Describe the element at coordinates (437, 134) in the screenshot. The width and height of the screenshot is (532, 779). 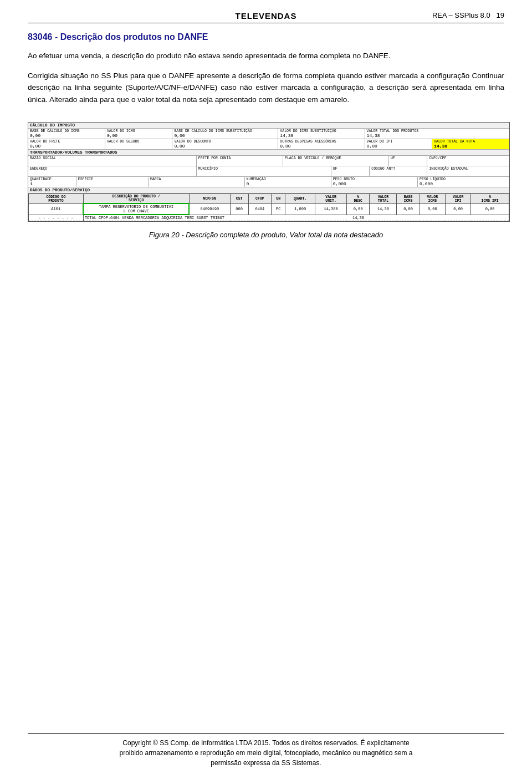
I see `valor-total-prod-cell: VALOR TOTAL DOS PRODUTOS 14,38` at that location.